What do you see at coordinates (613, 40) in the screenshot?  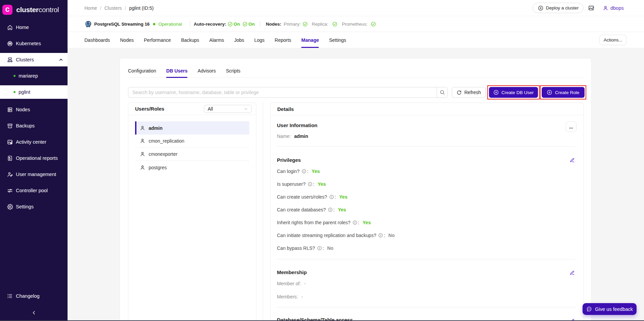 I see `actions-button: Actions...` at bounding box center [613, 40].